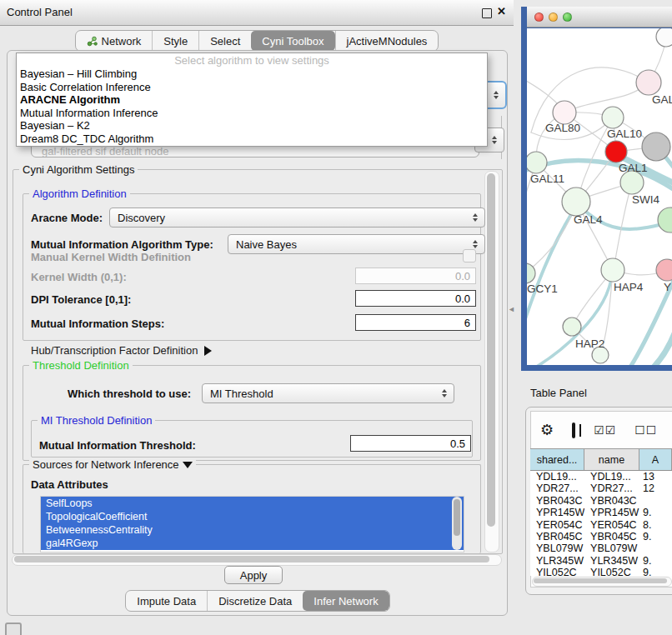 This screenshot has height=635, width=672. I want to click on close-icon: ✕, so click(502, 12).